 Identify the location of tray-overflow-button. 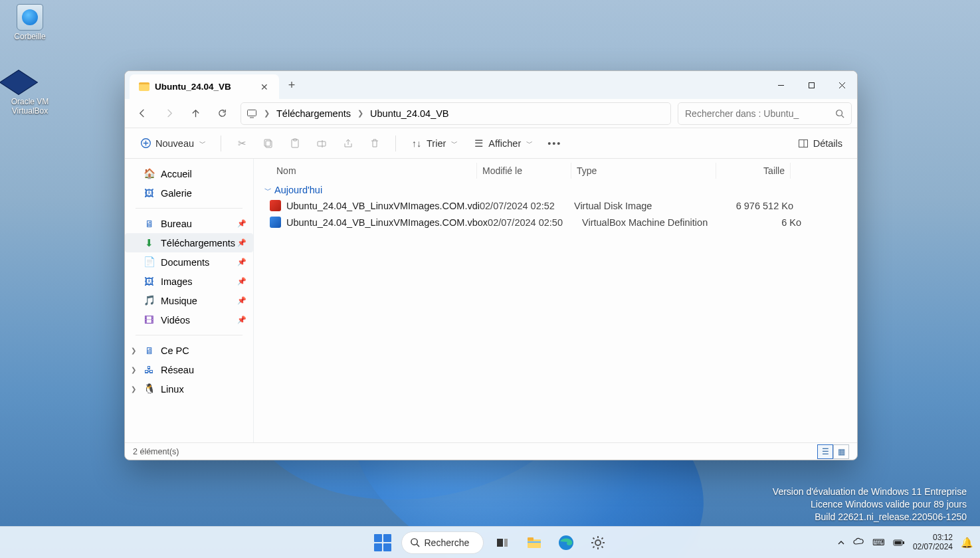
(841, 543).